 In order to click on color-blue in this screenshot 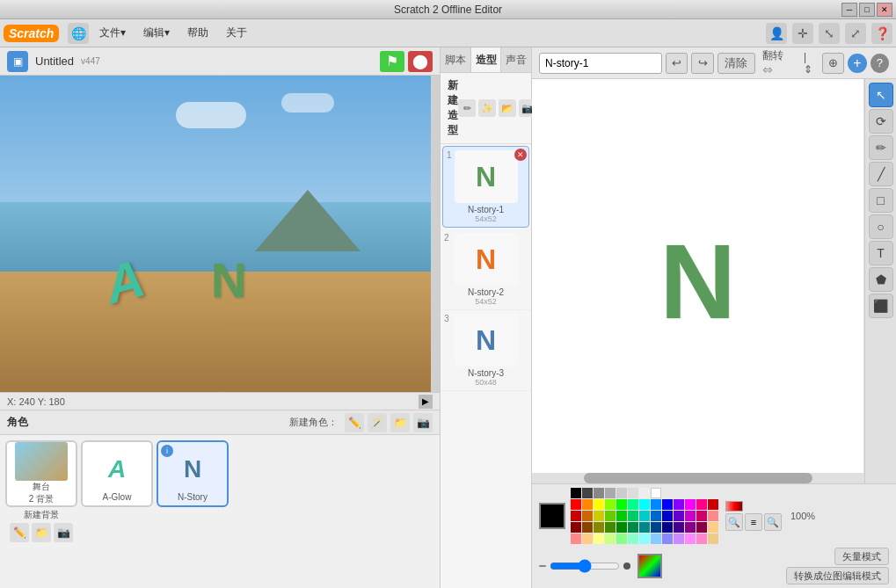, I will do `click(667, 505)`.